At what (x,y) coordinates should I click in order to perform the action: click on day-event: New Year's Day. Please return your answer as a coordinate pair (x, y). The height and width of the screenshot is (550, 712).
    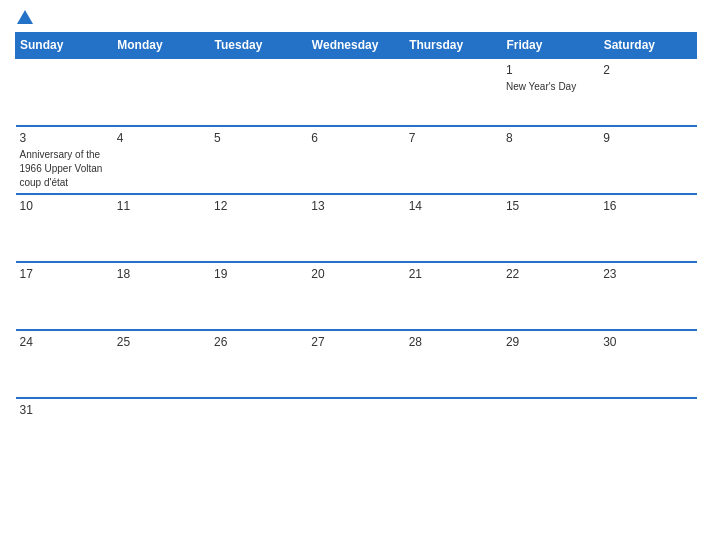
    Looking at the image, I should click on (541, 86).